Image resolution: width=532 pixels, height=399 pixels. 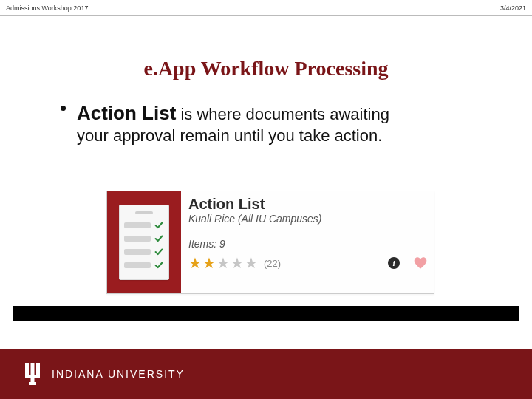 What do you see at coordinates (222, 244) in the screenshot?
I see `items-count: 9` at bounding box center [222, 244].